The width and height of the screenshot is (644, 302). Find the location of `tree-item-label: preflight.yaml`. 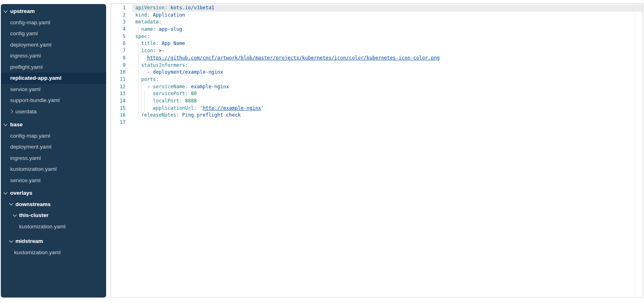

tree-item-label: preflight.yaml is located at coordinates (26, 67).